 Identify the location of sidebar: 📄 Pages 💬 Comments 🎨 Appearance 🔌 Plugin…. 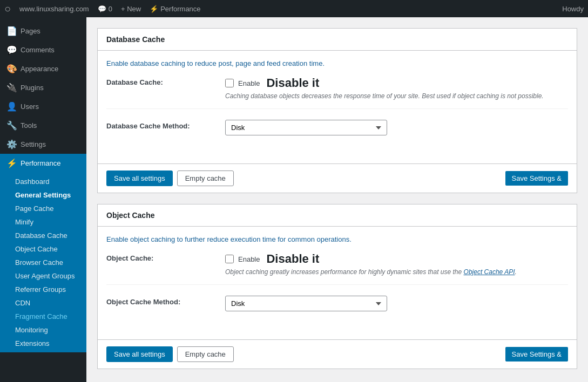
(43, 200).